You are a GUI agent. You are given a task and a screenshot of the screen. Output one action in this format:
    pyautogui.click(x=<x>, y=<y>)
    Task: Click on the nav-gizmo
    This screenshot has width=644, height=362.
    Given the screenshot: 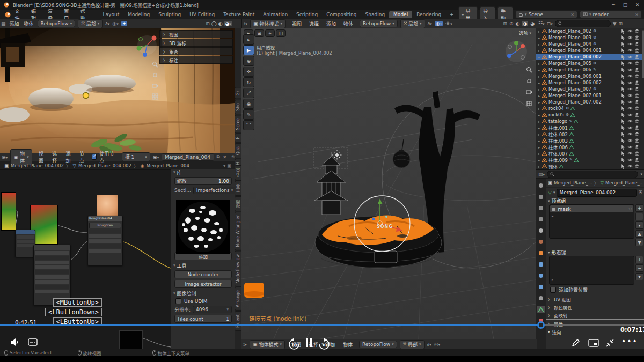 What is the action you would take?
    pyautogui.click(x=516, y=51)
    